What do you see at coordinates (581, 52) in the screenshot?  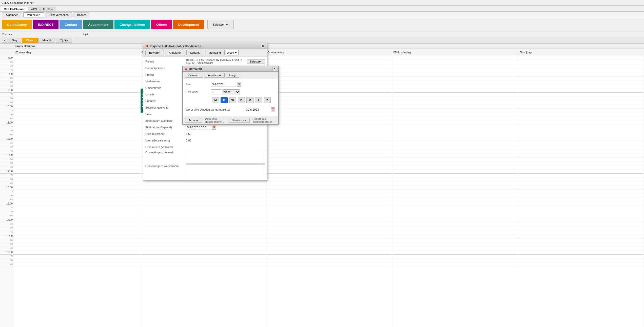 I see `cal-day-fri: 06 vrijdag` at bounding box center [581, 52].